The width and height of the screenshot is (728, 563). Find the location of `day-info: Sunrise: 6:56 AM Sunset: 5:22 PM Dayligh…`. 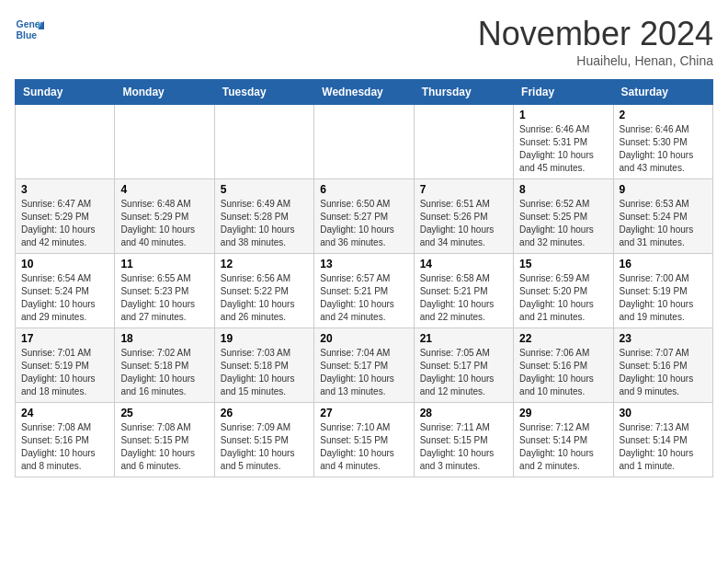

day-info: Sunrise: 6:56 AM Sunset: 5:22 PM Dayligh… is located at coordinates (265, 298).